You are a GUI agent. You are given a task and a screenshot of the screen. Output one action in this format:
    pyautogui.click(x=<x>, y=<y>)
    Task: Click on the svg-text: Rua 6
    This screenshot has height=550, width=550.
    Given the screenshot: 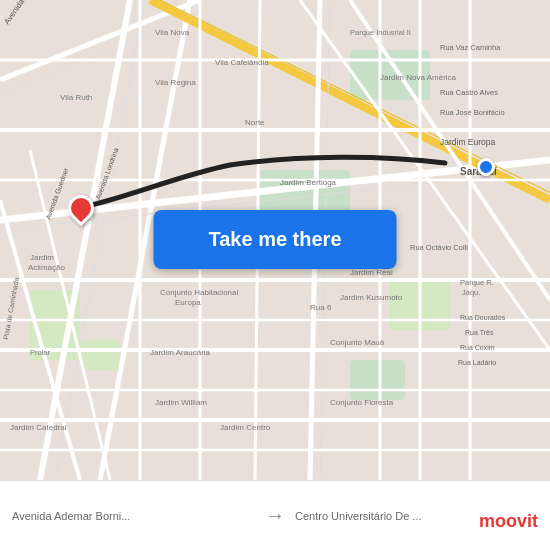 What is the action you would take?
    pyautogui.click(x=321, y=308)
    